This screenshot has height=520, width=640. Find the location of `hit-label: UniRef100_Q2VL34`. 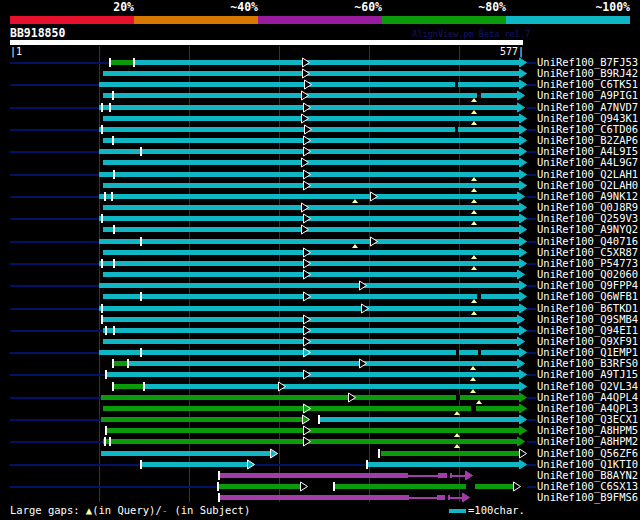

hit-label: UniRef100_Q2VL34 is located at coordinates (588, 386).